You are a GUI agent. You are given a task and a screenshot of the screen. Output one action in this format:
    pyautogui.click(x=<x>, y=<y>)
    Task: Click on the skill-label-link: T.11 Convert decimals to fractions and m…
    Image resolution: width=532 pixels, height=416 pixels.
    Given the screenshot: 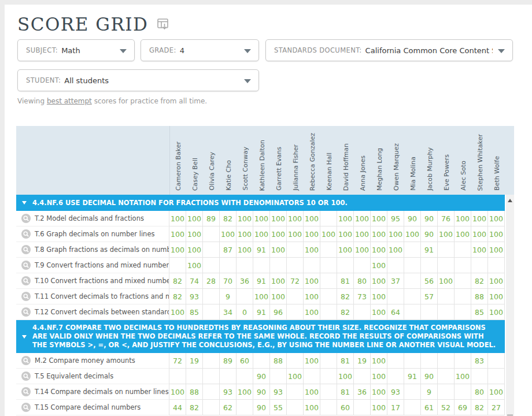 What is the action you would take?
    pyautogui.click(x=93, y=297)
    